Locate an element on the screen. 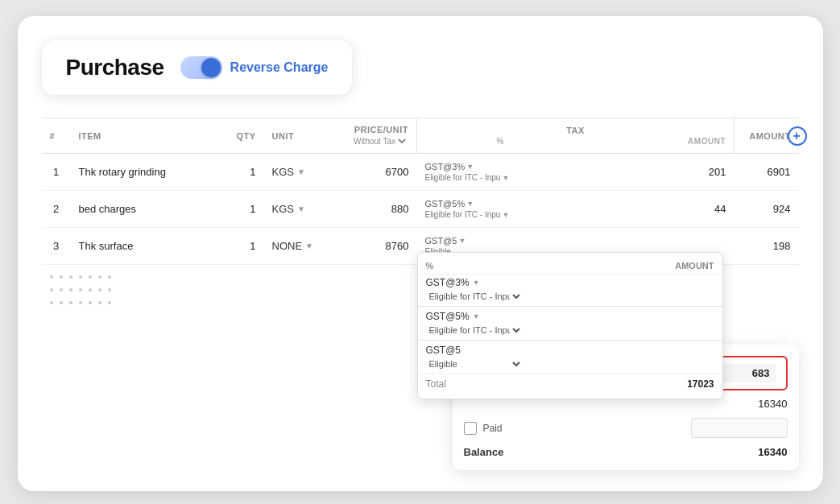 The width and height of the screenshot is (840, 504). reverse-charge-toggle is located at coordinates (201, 68).